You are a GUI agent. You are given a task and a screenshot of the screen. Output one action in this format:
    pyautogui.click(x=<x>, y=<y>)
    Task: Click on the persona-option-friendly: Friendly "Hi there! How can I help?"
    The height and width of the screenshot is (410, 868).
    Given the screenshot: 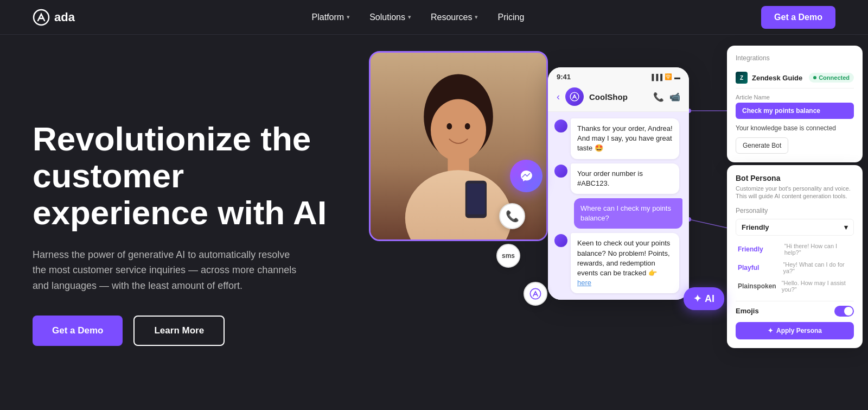 What is the action you would take?
    pyautogui.click(x=795, y=249)
    